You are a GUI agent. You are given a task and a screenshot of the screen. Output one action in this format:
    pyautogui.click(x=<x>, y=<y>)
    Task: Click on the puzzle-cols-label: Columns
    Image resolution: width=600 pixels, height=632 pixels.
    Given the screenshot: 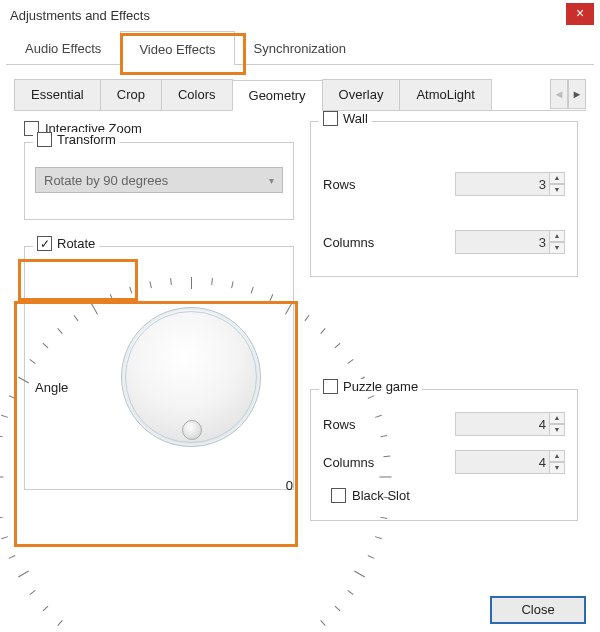 What is the action you would take?
    pyautogui.click(x=348, y=462)
    